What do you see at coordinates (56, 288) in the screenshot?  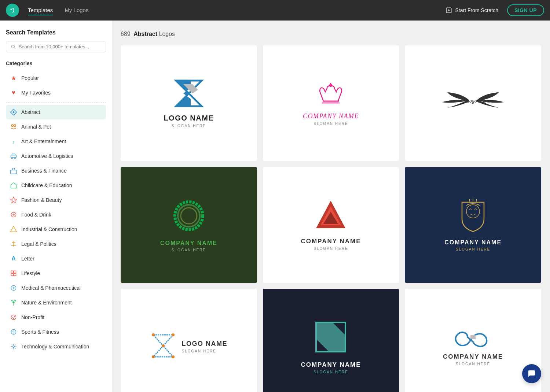 I see `sidebar-item-medical: Medical & Pharmaceutical` at bounding box center [56, 288].